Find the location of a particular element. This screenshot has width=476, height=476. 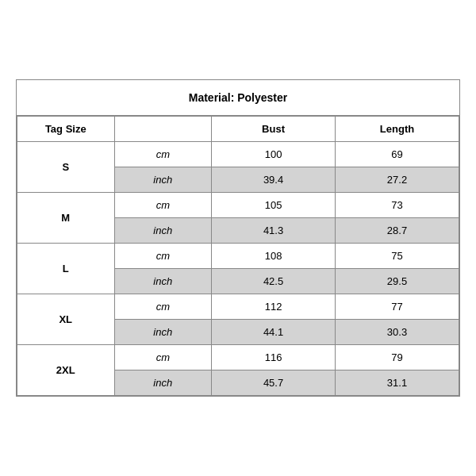

length-cm: 73 is located at coordinates (397, 205).